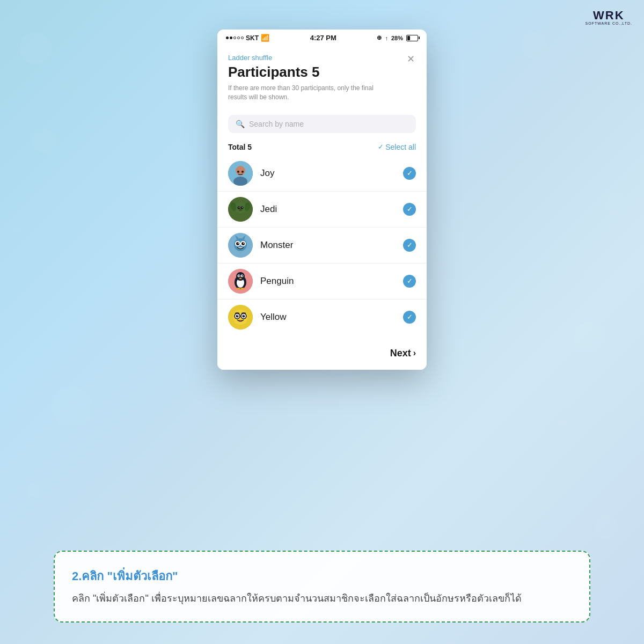 The width and height of the screenshot is (644, 644). I want to click on arrow-icon: ↑, so click(386, 38).